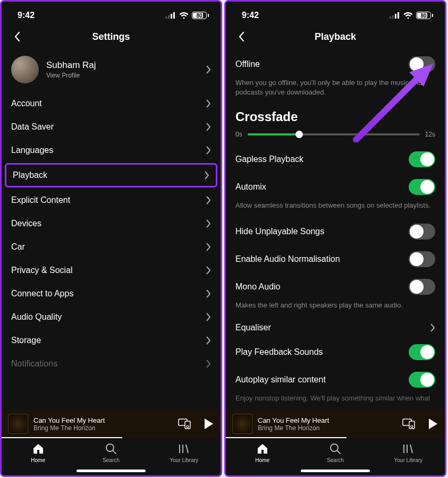 The width and height of the screenshot is (448, 478). I want to click on mono-description: Makes the left and right speakers play t…, so click(335, 309).